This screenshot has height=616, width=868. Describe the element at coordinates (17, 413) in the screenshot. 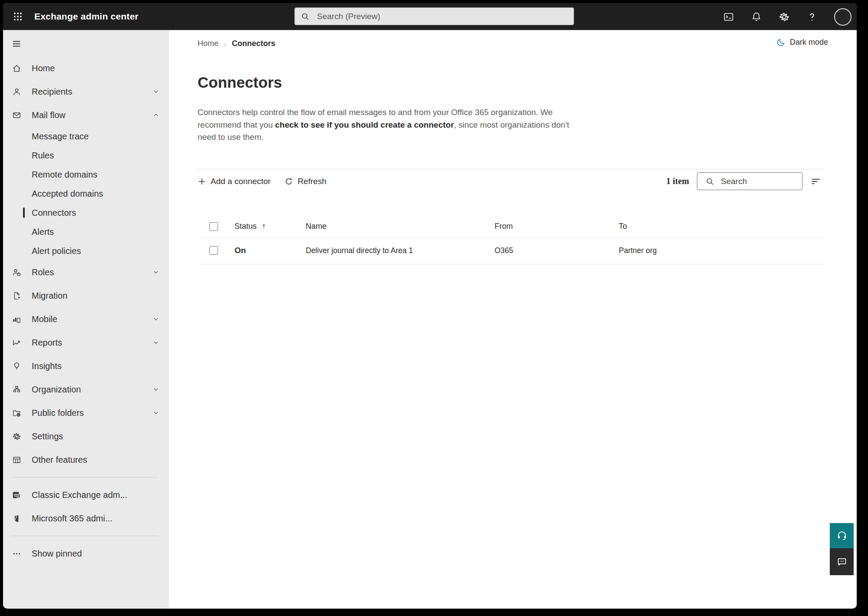

I see `public-folders-icon` at that location.